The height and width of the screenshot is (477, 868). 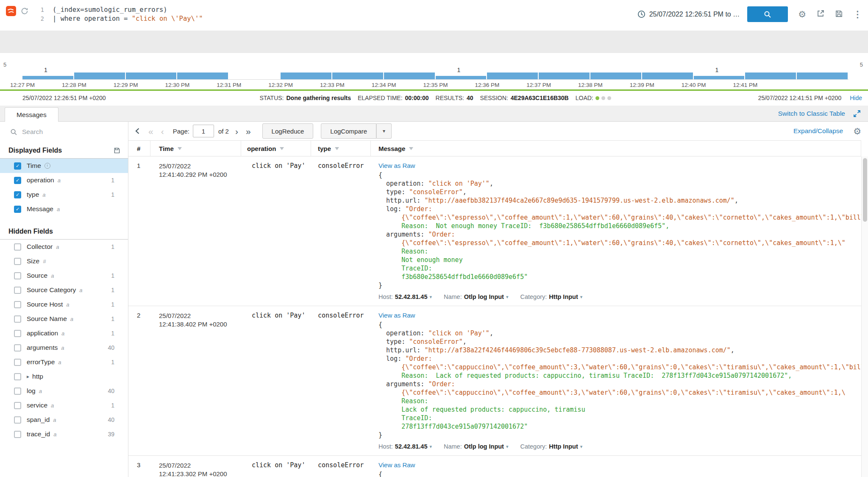 What do you see at coordinates (120, 14) in the screenshot?
I see `query-editor: 1(_index=sumologic_rum_errors)2| where o…` at bounding box center [120, 14].